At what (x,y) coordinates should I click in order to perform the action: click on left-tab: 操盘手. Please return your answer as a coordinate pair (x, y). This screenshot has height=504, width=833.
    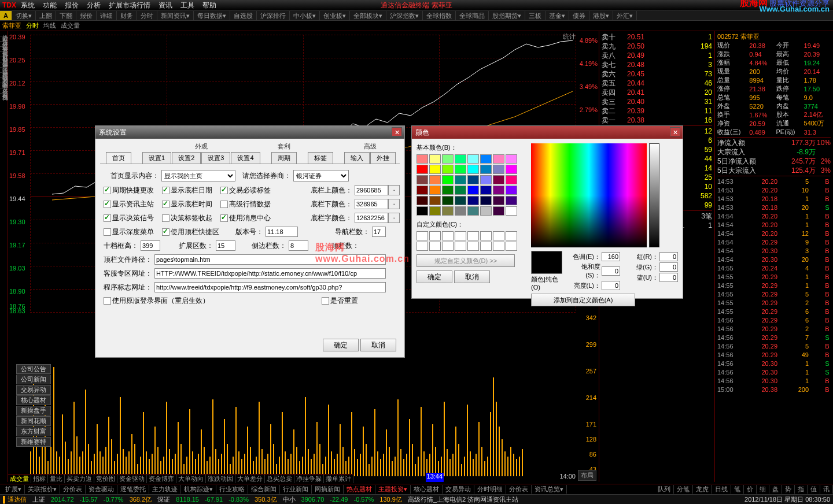
    Looking at the image, I should click on (3, 65).